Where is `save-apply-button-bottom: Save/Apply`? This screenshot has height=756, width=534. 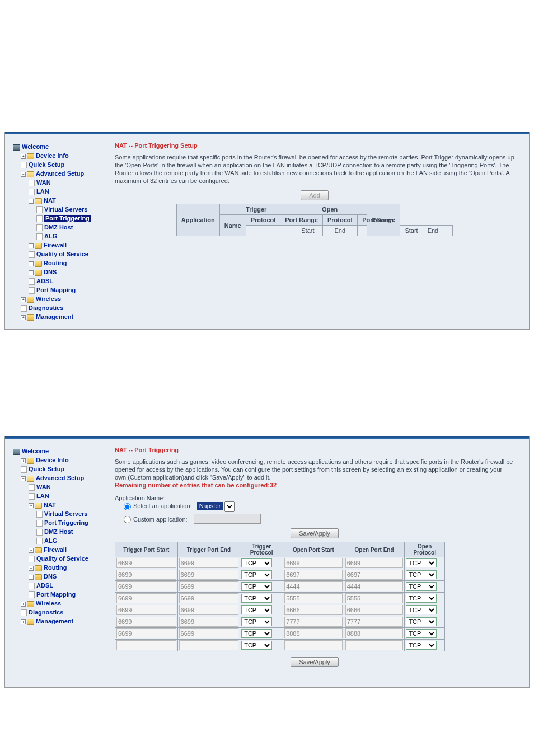 save-apply-button-bottom: Save/Apply is located at coordinates (315, 662).